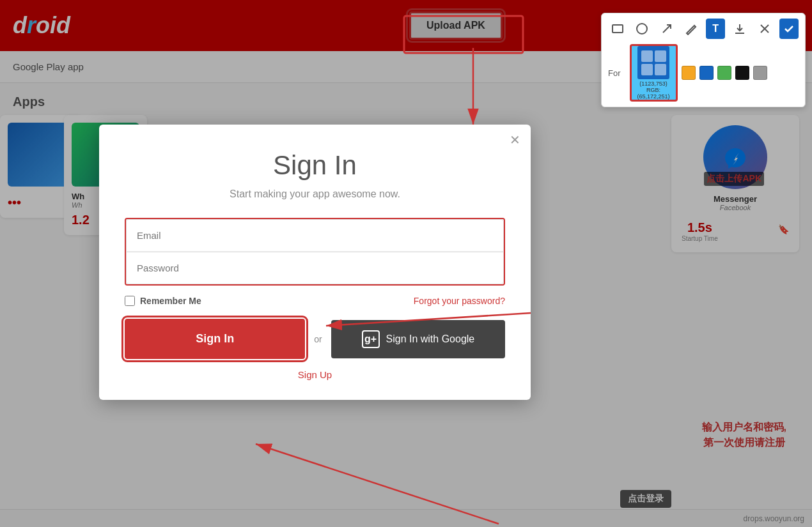 The width and height of the screenshot is (812, 527). Describe the element at coordinates (724, 73) in the screenshot. I see `color-green` at that location.